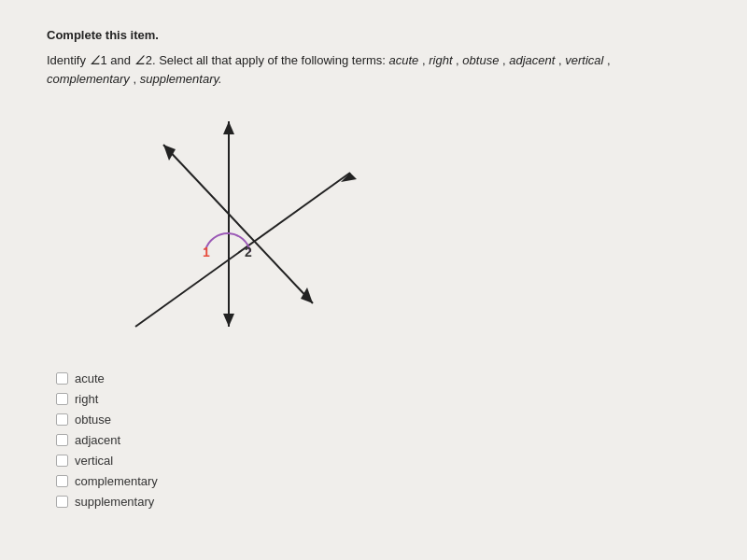  Describe the element at coordinates (378, 482) in the screenshot. I see `checkbox-item-complementary: complementary` at that location.